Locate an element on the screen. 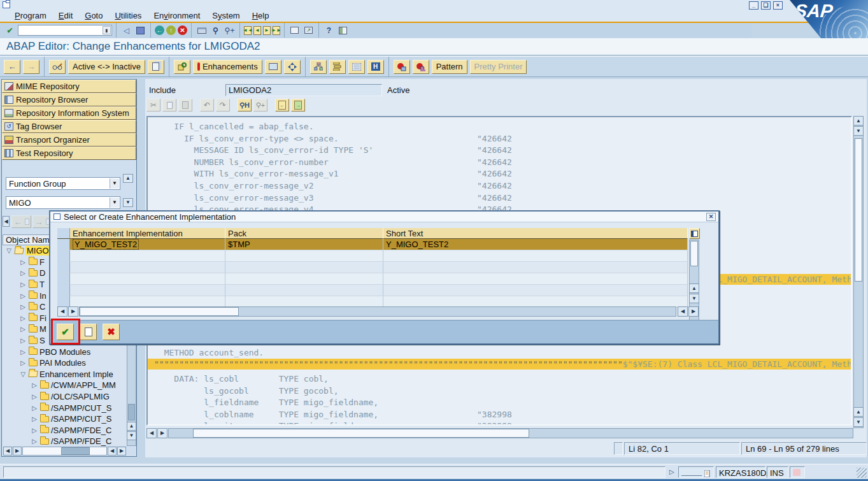 The width and height of the screenshot is (868, 481). exit-icon: ↑ is located at coordinates (171, 31).